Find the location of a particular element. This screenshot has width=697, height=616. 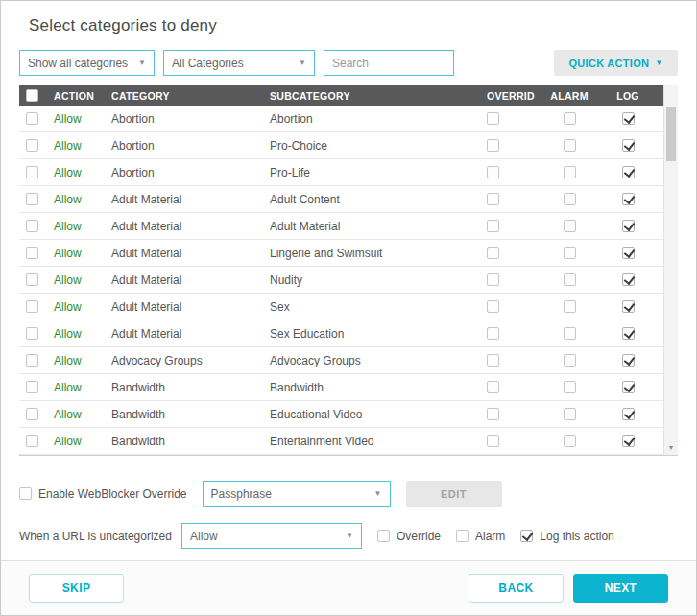

table-row: Allow Bandwidth Entertainment Video is located at coordinates (348, 441).